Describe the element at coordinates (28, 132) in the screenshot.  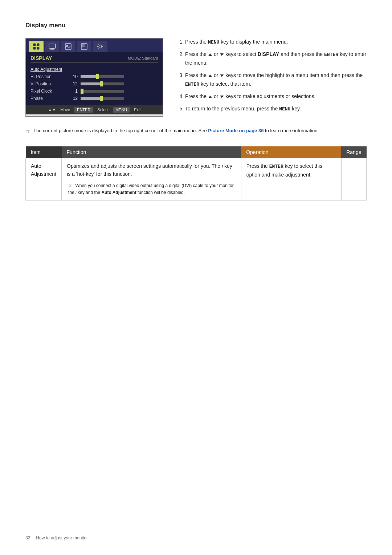
I see `note-icon: ☞` at that location.